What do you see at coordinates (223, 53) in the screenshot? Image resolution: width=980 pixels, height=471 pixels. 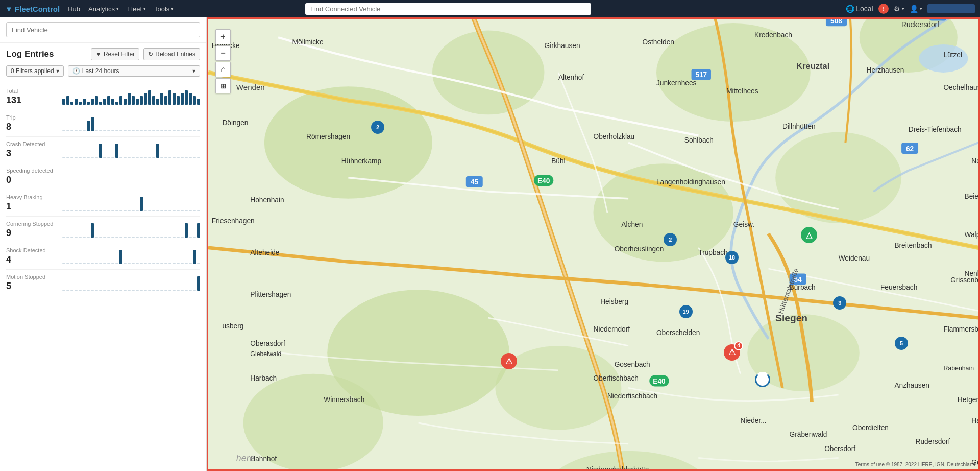 I see `zoom-out-btn: −` at bounding box center [223, 53].